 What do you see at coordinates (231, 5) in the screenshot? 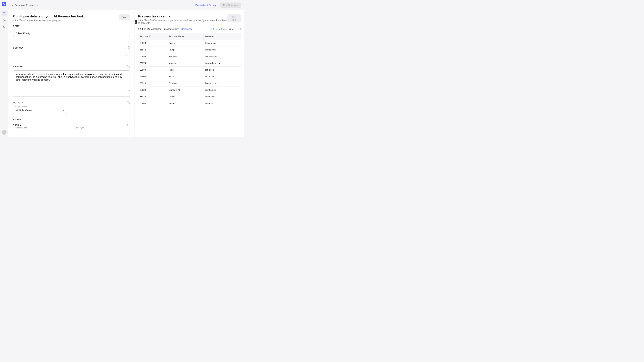
I see `run-task-button: Run Task Now` at bounding box center [231, 5].